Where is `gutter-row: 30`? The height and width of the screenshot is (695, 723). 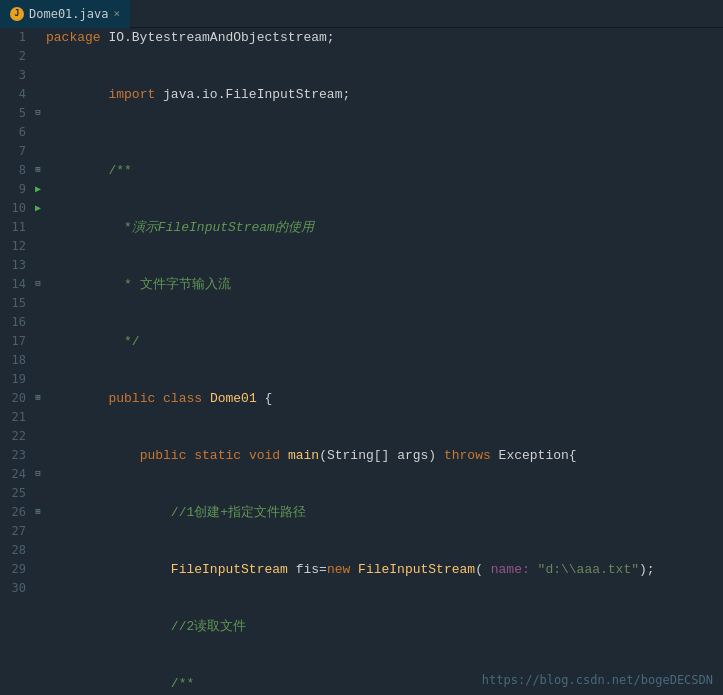
gutter-row: 30 is located at coordinates (23, 588).